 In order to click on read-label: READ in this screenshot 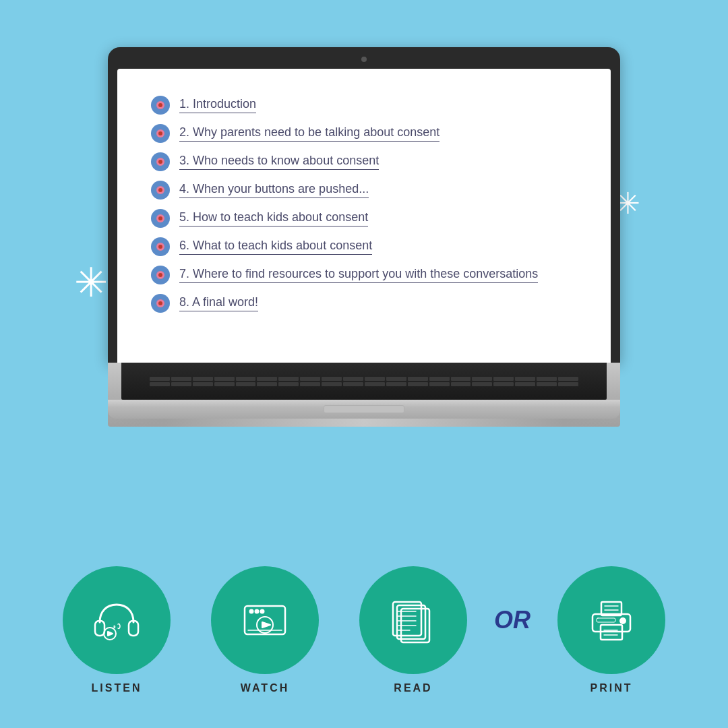, I will do `click(413, 688)`.